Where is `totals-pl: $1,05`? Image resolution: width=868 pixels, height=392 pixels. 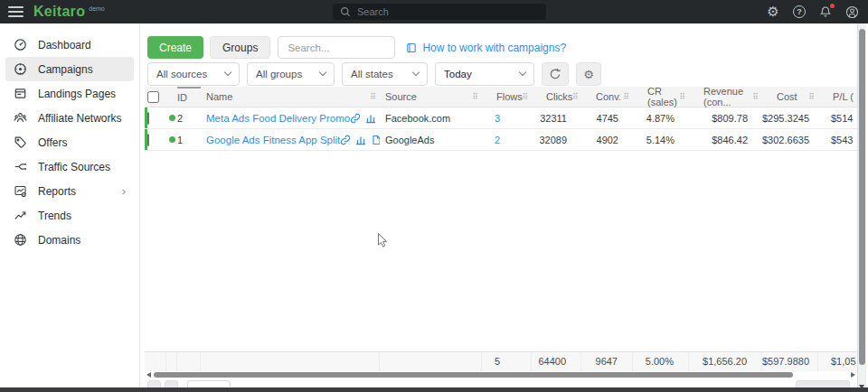
totals-pl: $1,05 is located at coordinates (837, 361).